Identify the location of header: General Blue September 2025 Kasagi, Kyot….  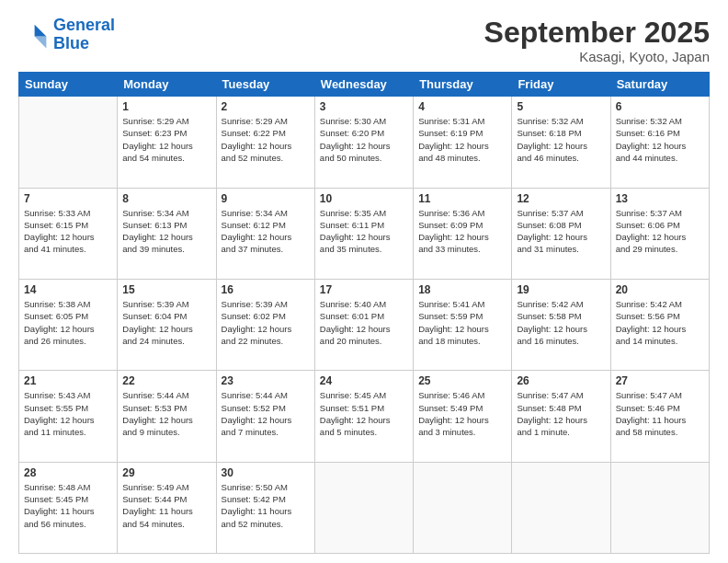
(364, 40).